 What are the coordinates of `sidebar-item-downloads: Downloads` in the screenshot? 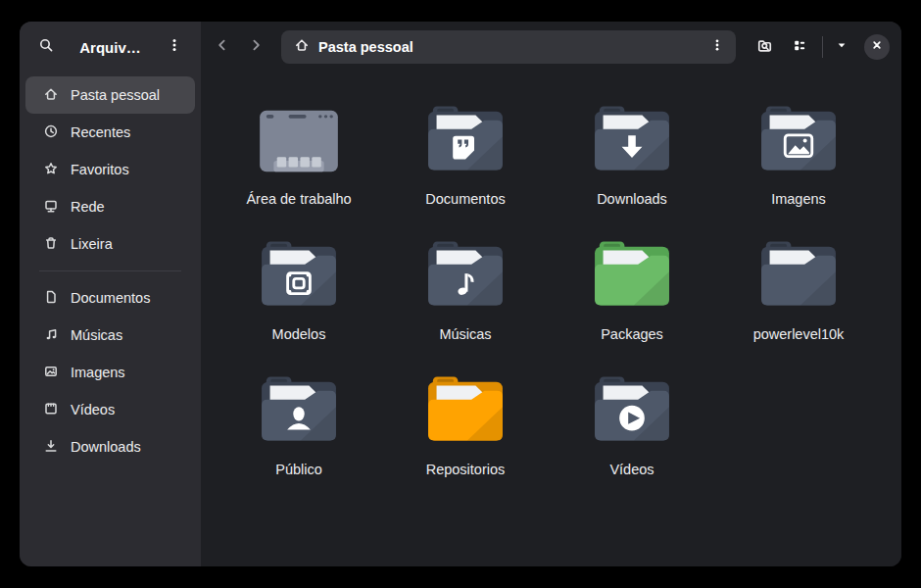 It's located at (110, 447).